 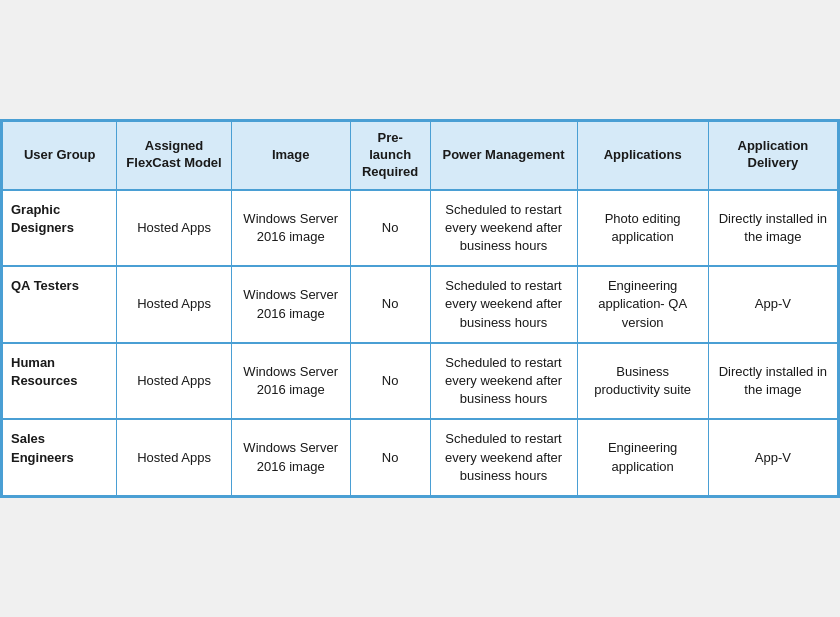 I want to click on cell-user-group-1: QA Testers, so click(x=60, y=304).